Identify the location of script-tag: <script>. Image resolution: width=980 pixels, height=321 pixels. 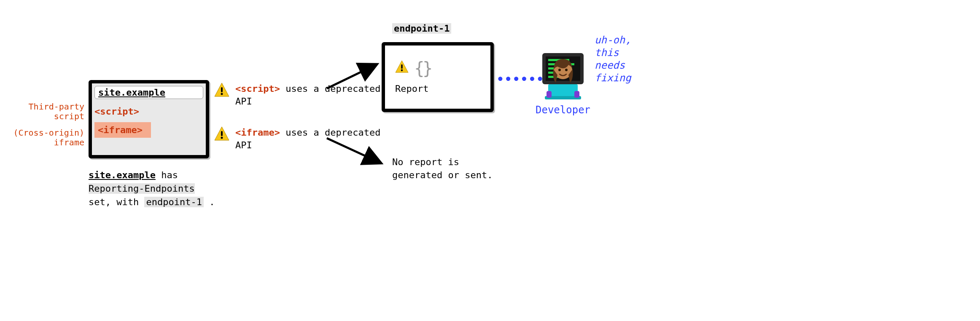
(117, 111).